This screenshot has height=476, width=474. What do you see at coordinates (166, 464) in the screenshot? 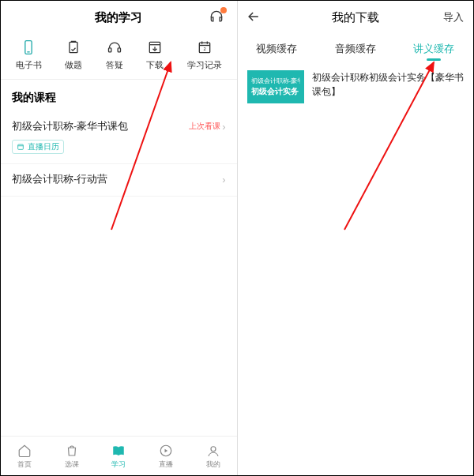
I see `tab-label: 直播` at bounding box center [166, 464].